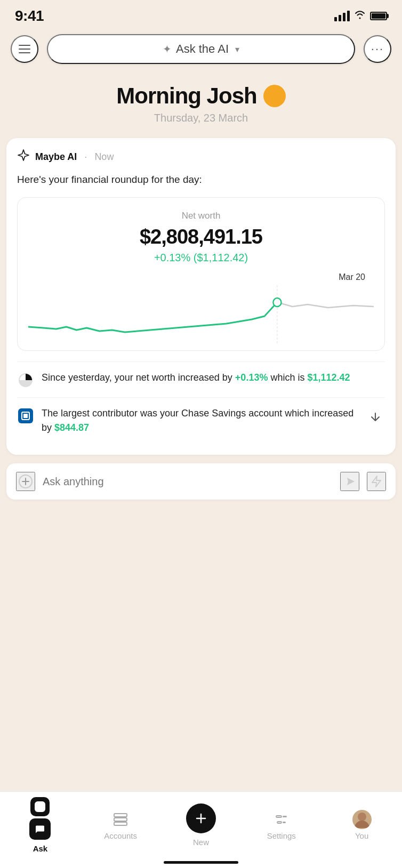  What do you see at coordinates (120, 836) in the screenshot?
I see `nav-accounts-label: Accounts` at bounding box center [120, 836].